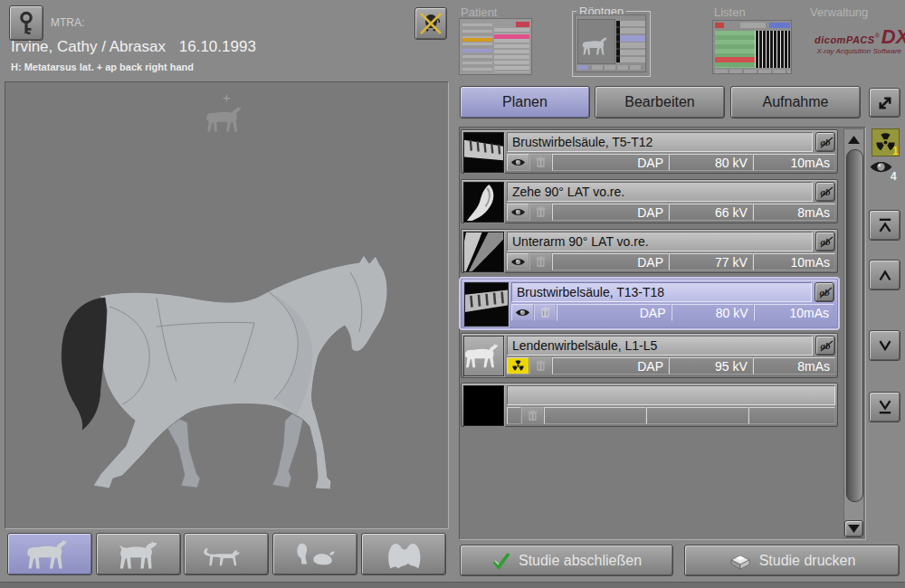 The width and height of the screenshot is (905, 588). Describe the element at coordinates (662, 292) in the screenshot. I see `exam-title-field: Brustwirbelsäule, T13-T18` at that location.